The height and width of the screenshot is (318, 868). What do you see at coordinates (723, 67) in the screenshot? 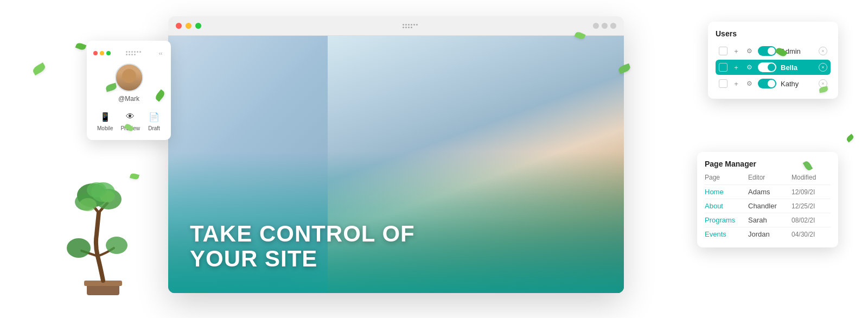
I see `user-checkbox-bella` at bounding box center [723, 67].